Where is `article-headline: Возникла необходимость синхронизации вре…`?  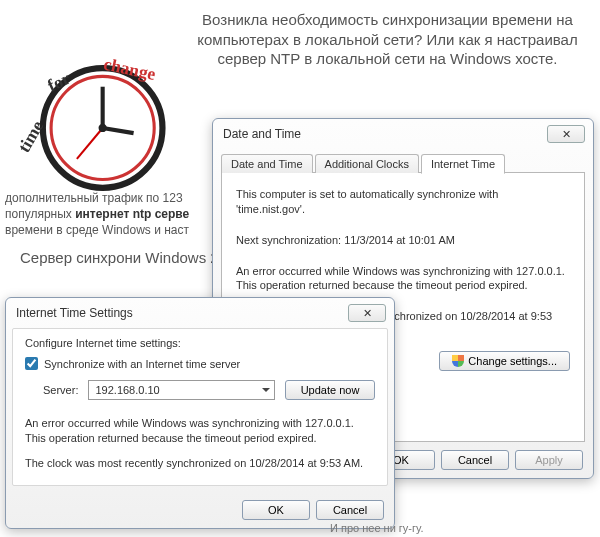
article-headline: Возникла необходимость синхронизации вре… is located at coordinates (388, 40).